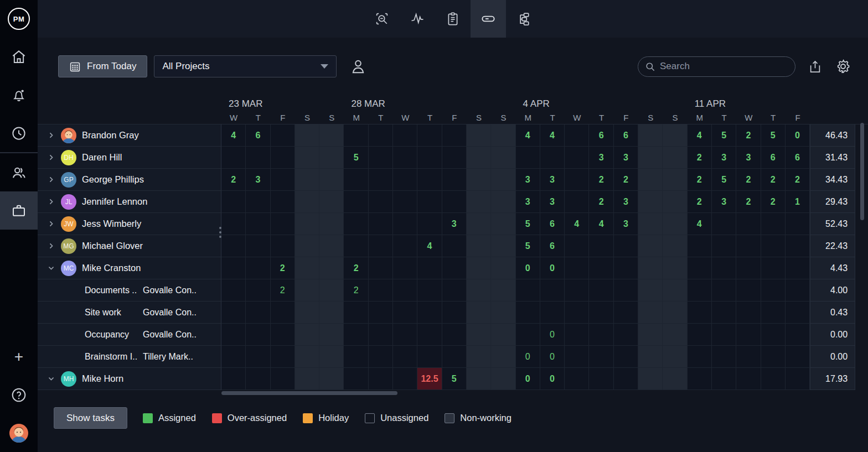 This screenshot has height=452, width=868. Describe the element at coordinates (724, 180) in the screenshot. I see `schedule-cell: 5` at that location.